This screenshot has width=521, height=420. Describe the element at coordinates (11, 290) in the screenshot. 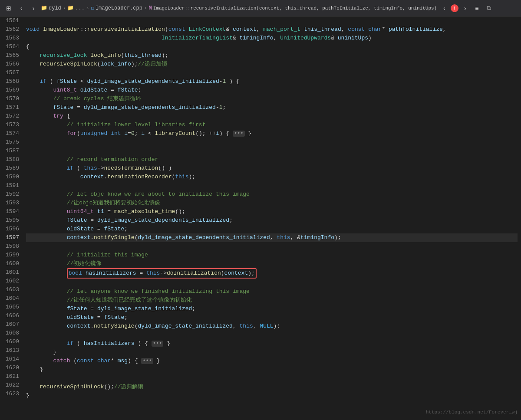

I see `line-num-1603: 1603` at that location.